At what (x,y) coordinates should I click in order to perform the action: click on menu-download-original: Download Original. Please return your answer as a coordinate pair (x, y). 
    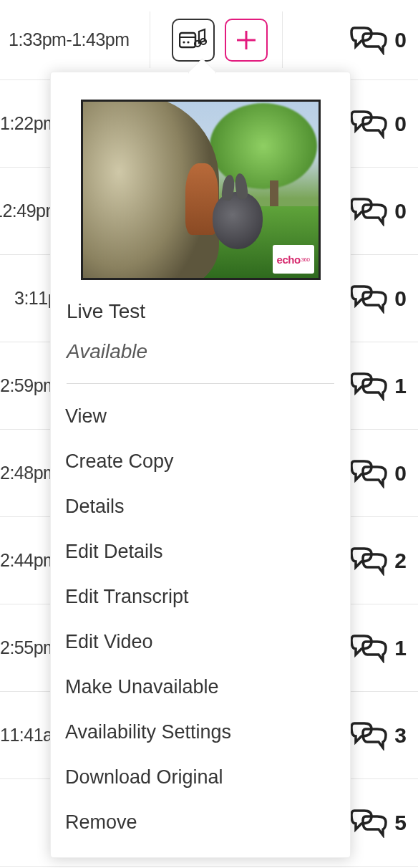
    Looking at the image, I should click on (200, 778).